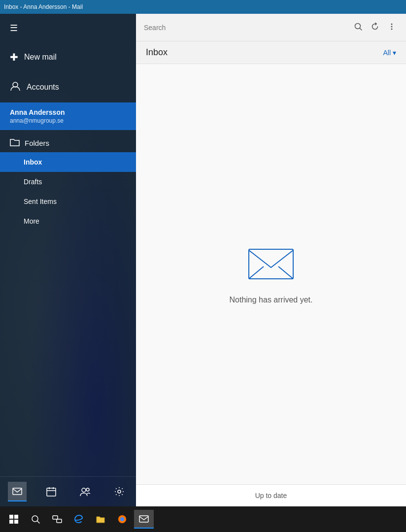 This screenshot has height=532, width=406. I want to click on edge-button, so click(79, 519).